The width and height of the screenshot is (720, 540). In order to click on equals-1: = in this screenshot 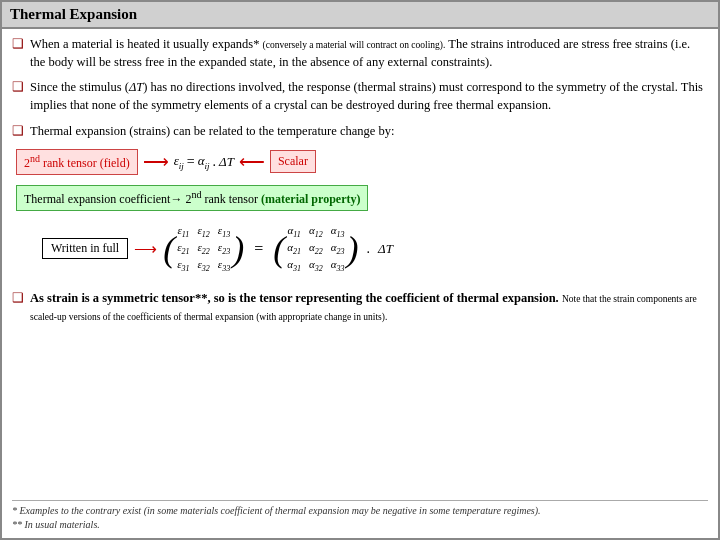, I will do `click(191, 162)`.